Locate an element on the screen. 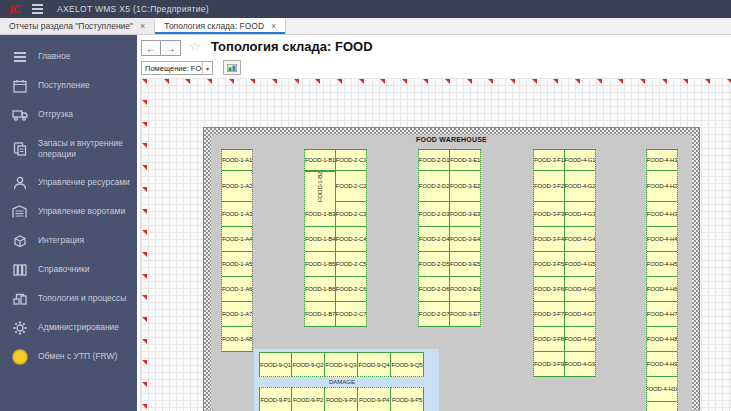  warehouse-cell: FOOD-4-H2 is located at coordinates (662, 186).